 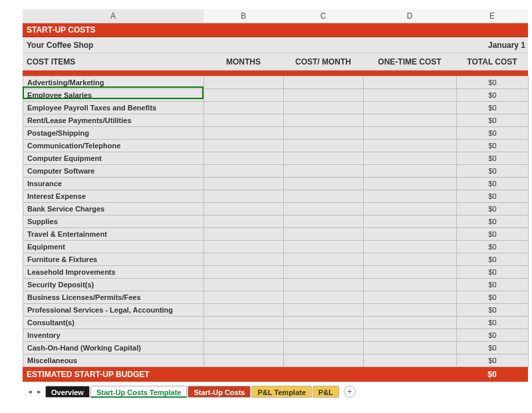 I want to click on col-header-c: C, so click(x=323, y=16).